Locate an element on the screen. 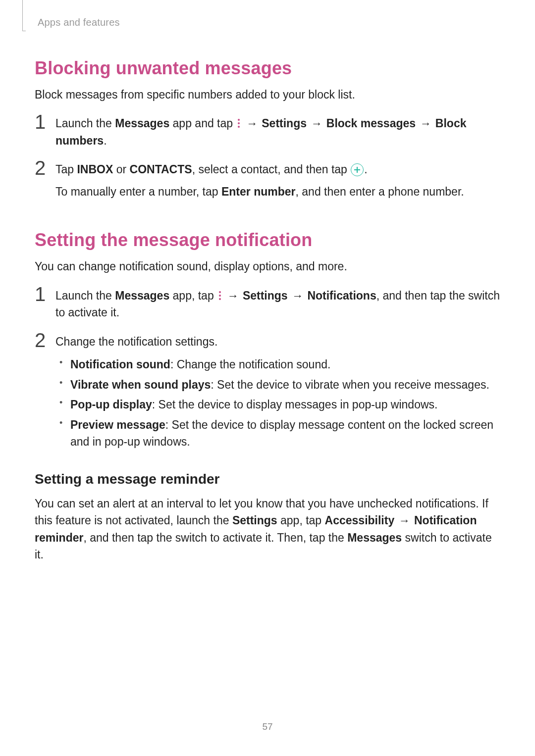 This screenshot has width=535, height=756. bullet-list: Notification sound: Change the notificat… is located at coordinates (278, 403).